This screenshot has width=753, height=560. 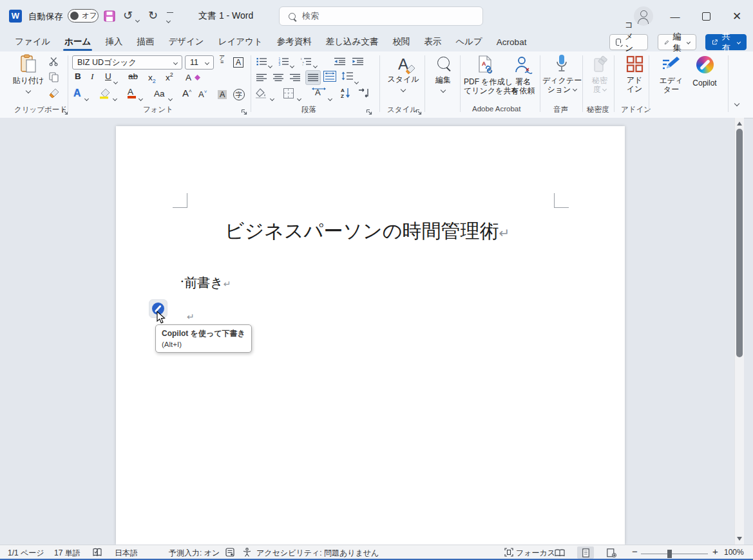 What do you see at coordinates (128, 62) in the screenshot?
I see `font-name-select: BIZ UDゴシック` at bounding box center [128, 62].